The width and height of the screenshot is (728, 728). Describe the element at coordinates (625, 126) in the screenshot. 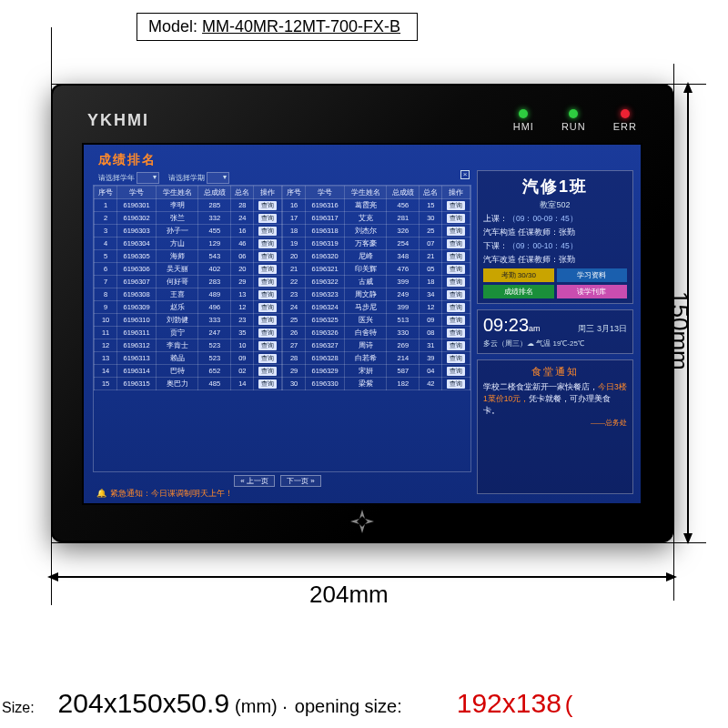

I see `led-label: ERR` at that location.